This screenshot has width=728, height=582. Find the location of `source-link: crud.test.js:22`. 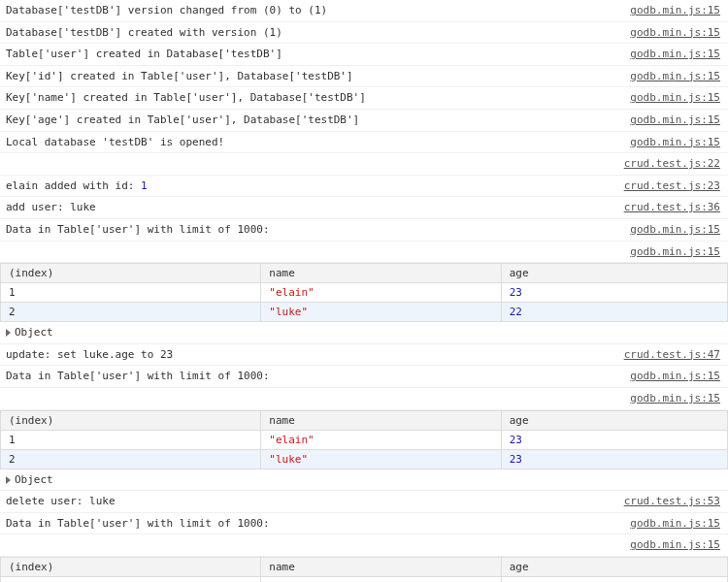

source-link: crud.test.js:22 is located at coordinates (672, 164).